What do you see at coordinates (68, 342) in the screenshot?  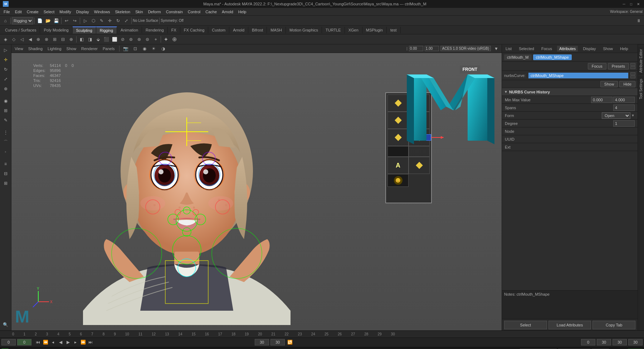 I see `play-fwd-btn: ▶` at bounding box center [68, 342].